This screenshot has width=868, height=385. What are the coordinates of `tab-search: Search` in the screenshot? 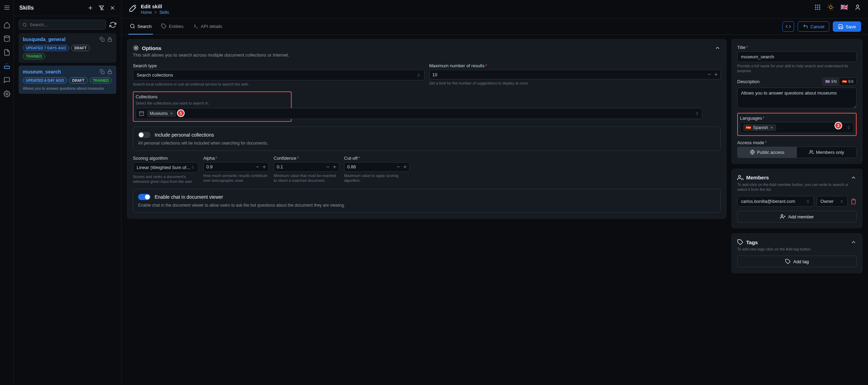 It's located at (141, 27).